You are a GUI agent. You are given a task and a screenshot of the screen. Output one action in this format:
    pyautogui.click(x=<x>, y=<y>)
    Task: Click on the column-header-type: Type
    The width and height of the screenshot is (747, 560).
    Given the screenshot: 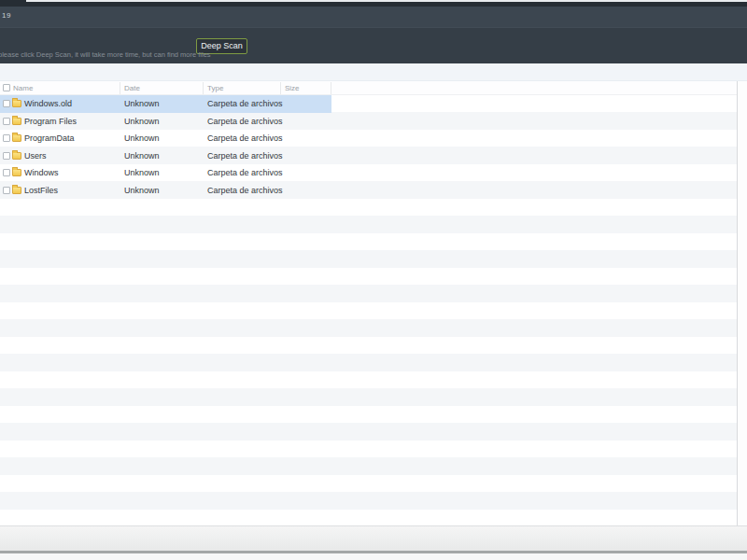 What is the action you would take?
    pyautogui.click(x=215, y=88)
    